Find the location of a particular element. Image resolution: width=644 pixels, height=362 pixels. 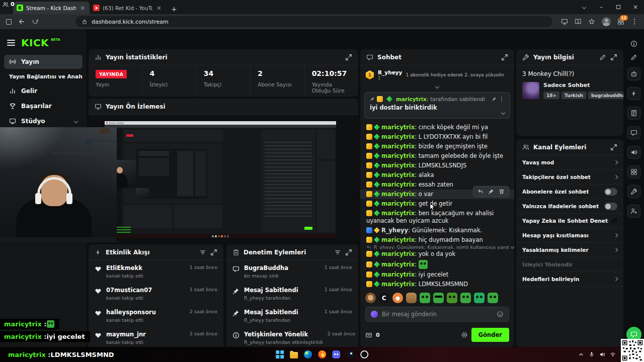

chat-message: maricytrixalaka is located at coordinates (437, 175).